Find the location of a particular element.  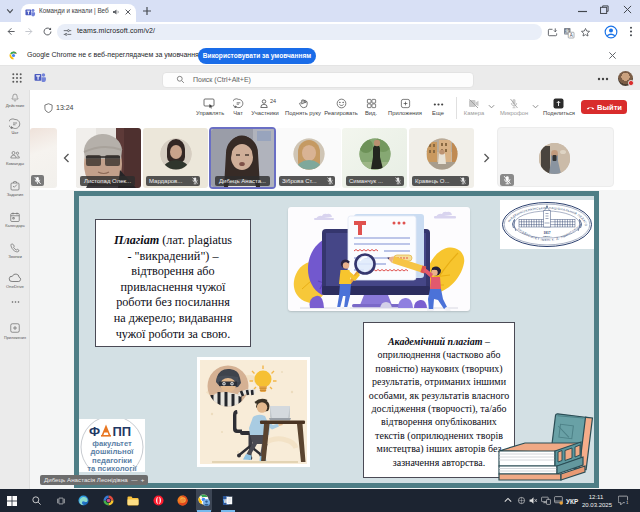

svg-text: та психології is located at coordinates (112, 468).